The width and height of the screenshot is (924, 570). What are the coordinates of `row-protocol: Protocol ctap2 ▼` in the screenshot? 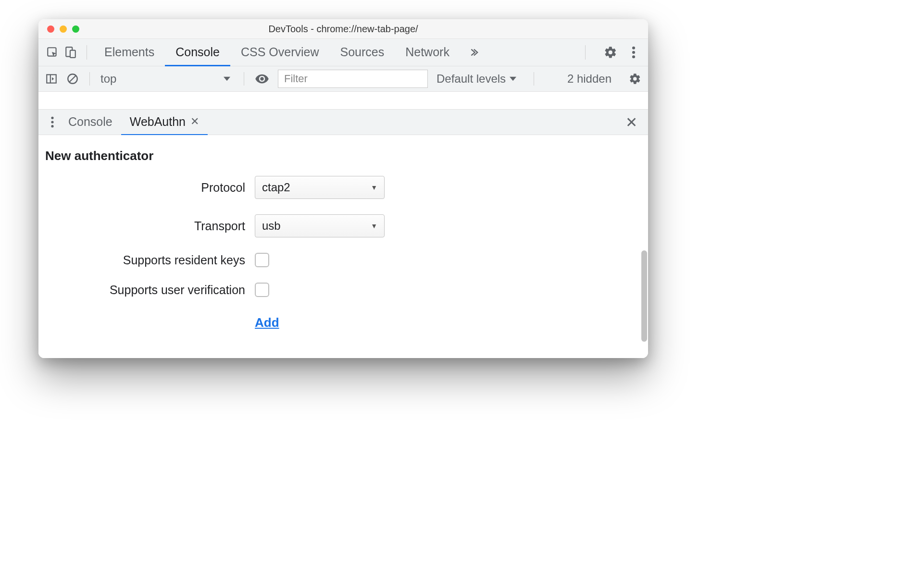 It's located at (343, 187).